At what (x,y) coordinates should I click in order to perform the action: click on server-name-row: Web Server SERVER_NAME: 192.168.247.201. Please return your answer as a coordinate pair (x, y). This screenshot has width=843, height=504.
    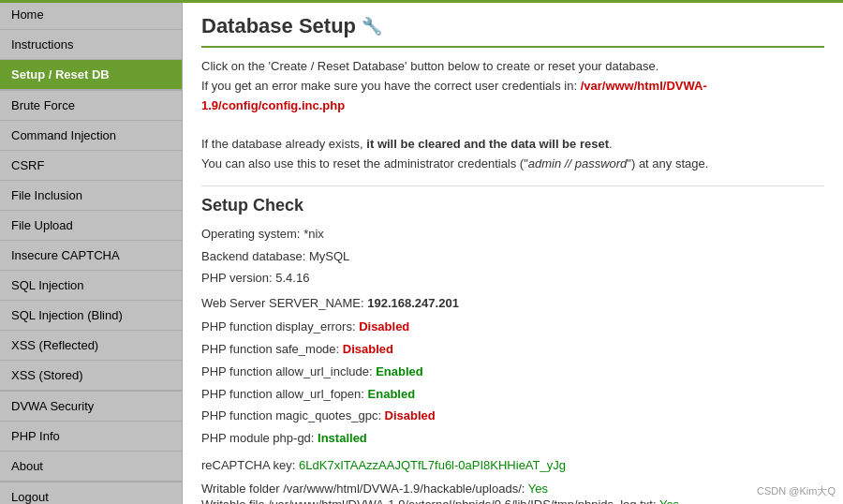
    Looking at the image, I should click on (513, 304).